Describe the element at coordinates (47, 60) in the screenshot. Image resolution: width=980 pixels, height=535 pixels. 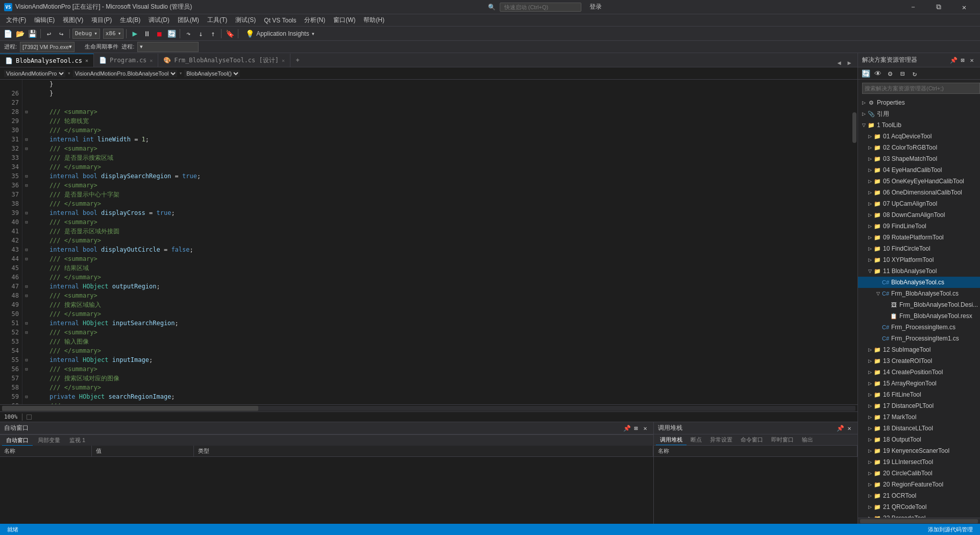
I see `tab-blobanalysetool: 📄 BlobAnalyseTool.cs ✕` at that location.